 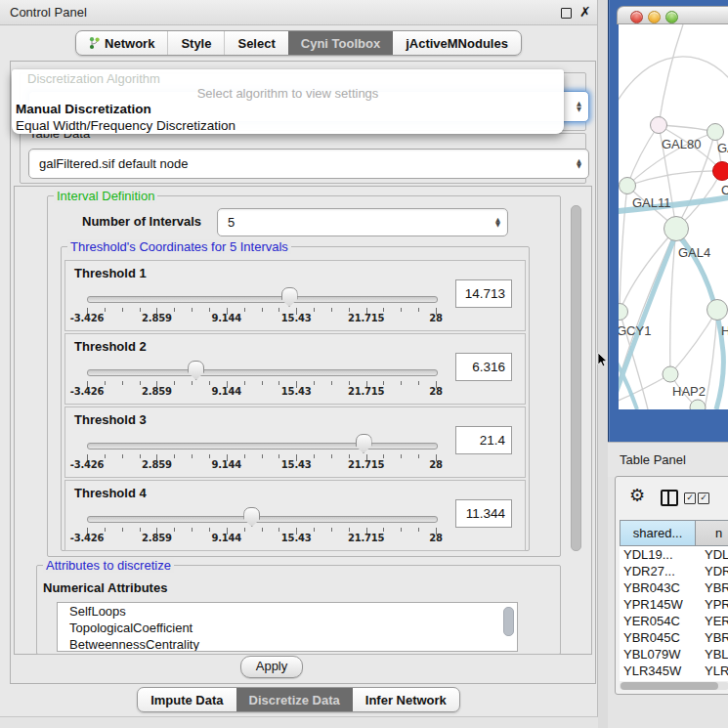 What do you see at coordinates (296, 391) in the screenshot?
I see `tick-label: 15.43` at bounding box center [296, 391].